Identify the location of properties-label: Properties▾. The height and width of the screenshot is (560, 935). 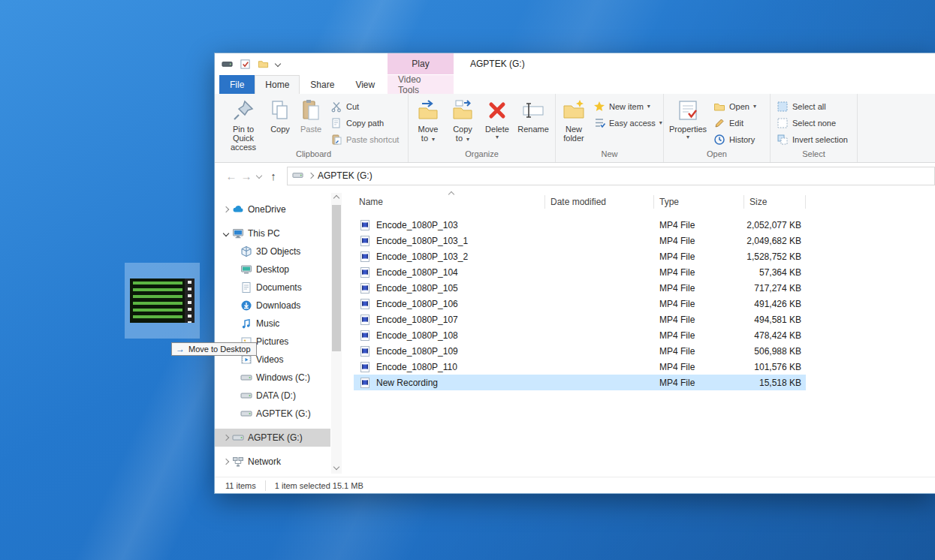
(688, 132).